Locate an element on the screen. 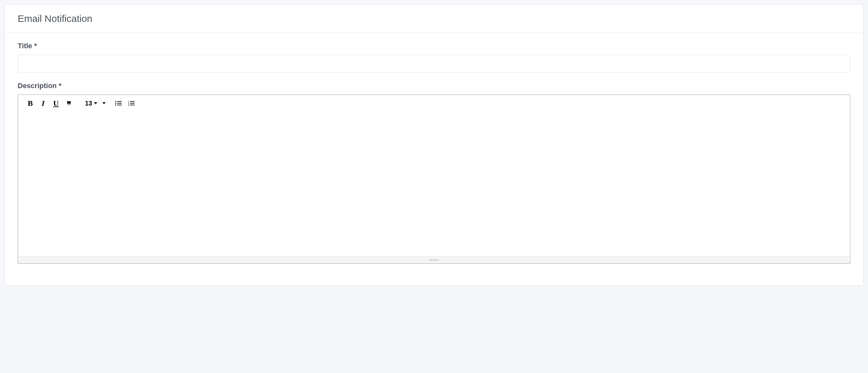 Image resolution: width=868 pixels, height=373 pixels. bold-icon: B is located at coordinates (30, 103).